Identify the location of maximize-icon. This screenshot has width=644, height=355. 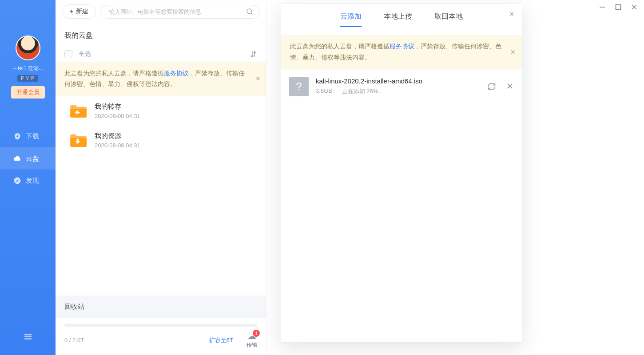
(618, 7).